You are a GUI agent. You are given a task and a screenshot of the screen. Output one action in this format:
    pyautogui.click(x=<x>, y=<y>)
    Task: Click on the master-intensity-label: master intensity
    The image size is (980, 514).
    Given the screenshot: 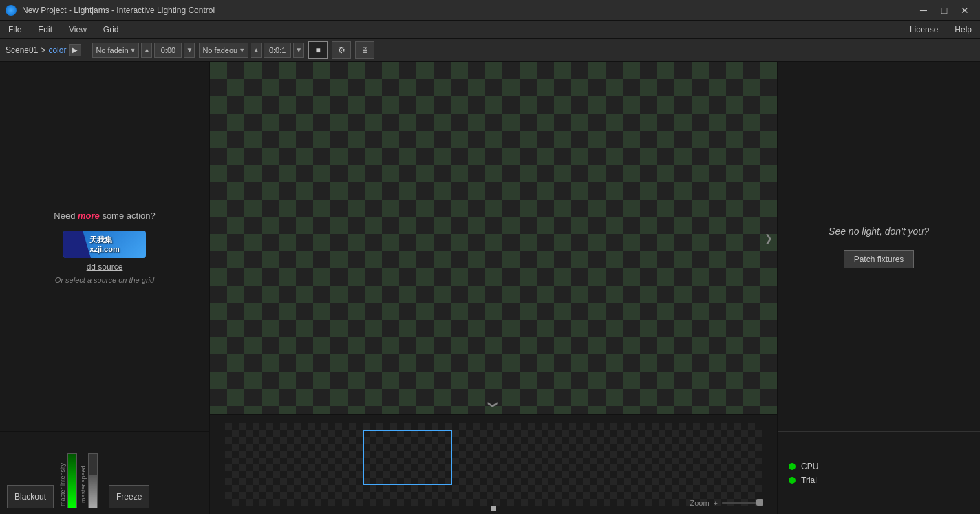 What is the action you would take?
    pyautogui.click(x=63, y=484)
    